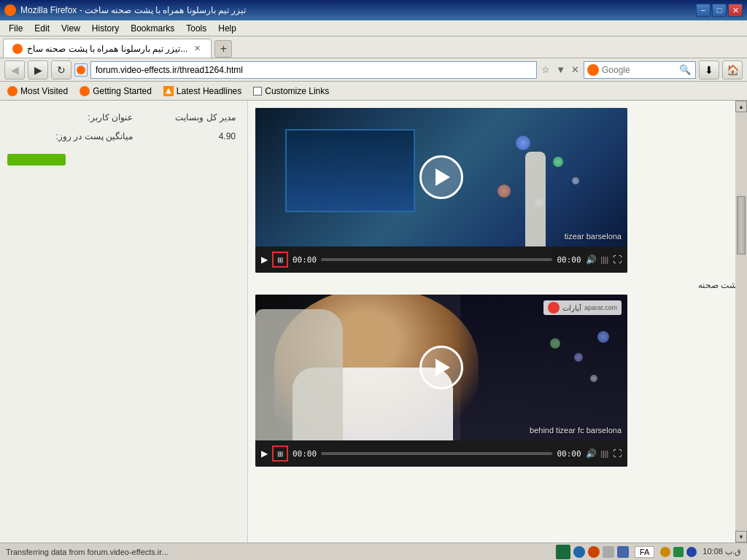 The width and height of the screenshot is (747, 560). What do you see at coordinates (107, 48) in the screenshot?
I see `browser-tab: تیزر تیم بارسلونا همراه با پشت صحنه ساخ.…` at bounding box center [107, 48].